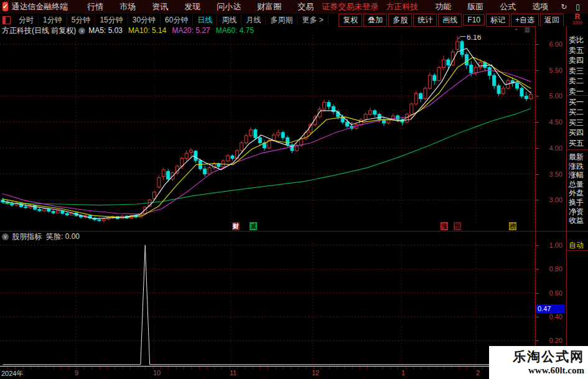  Describe the element at coordinates (551, 309) in the screenshot. I see `value-highlight-tag: 0.47` at that location.